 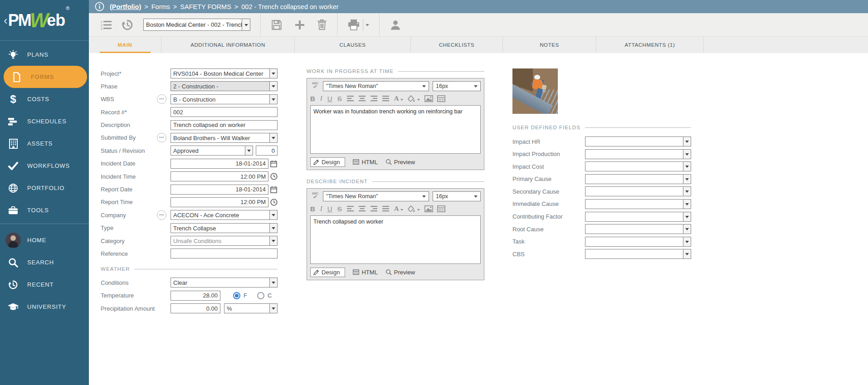 I want to click on print-icon, so click(x=354, y=25).